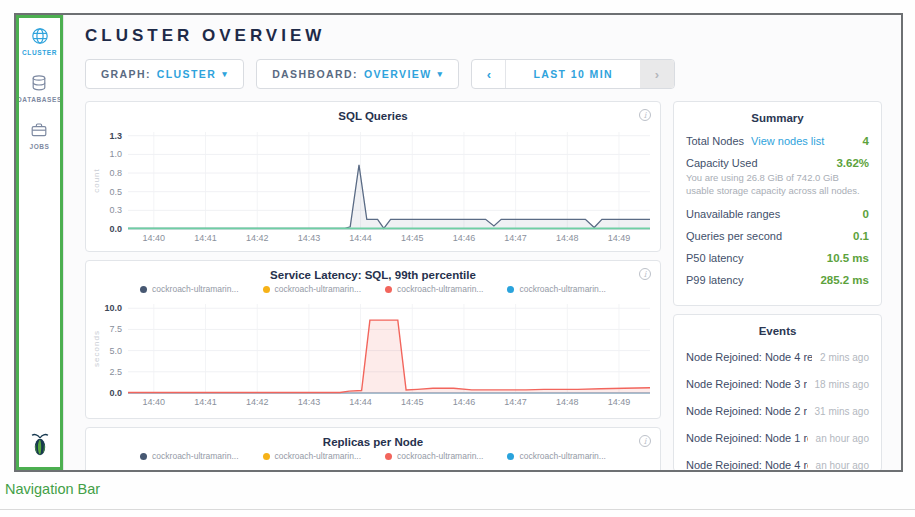  What do you see at coordinates (39, 83) in the screenshot?
I see `database-icon` at bounding box center [39, 83].